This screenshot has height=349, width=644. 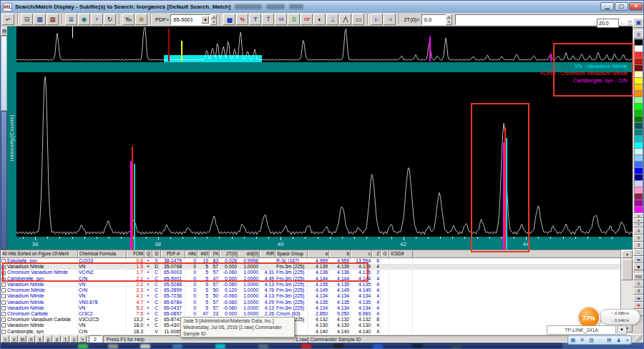 I want to click on ime-icon: ▨, so click(x=591, y=340).